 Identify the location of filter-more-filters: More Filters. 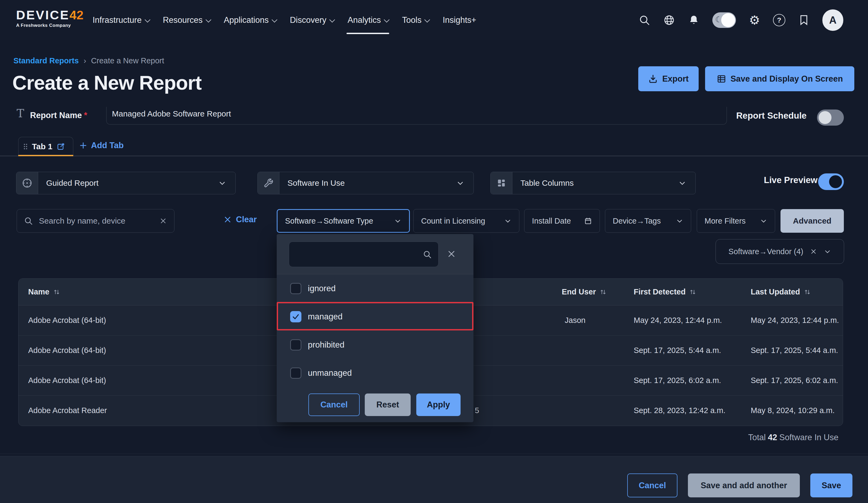
(736, 221).